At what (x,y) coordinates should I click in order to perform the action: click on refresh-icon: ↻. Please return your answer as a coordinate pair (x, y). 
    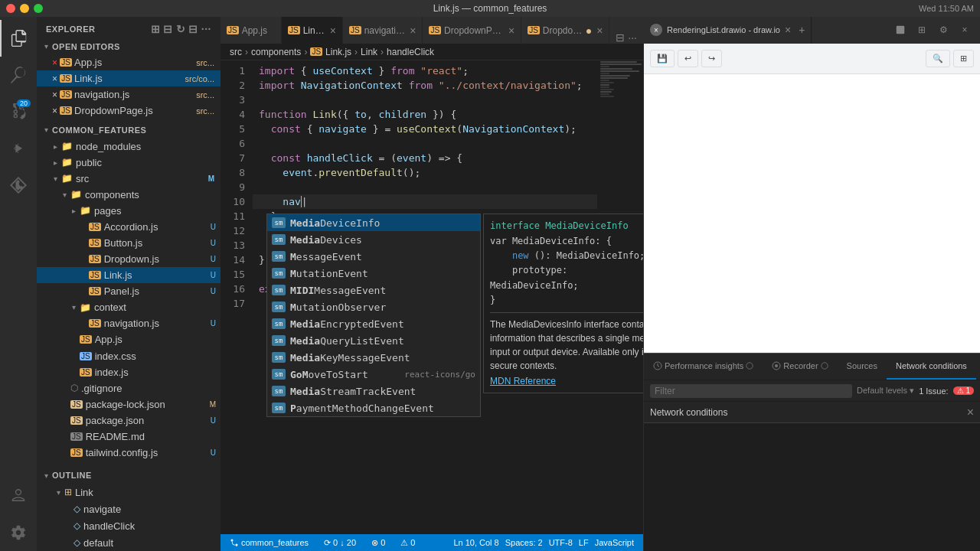
    Looking at the image, I should click on (181, 29).